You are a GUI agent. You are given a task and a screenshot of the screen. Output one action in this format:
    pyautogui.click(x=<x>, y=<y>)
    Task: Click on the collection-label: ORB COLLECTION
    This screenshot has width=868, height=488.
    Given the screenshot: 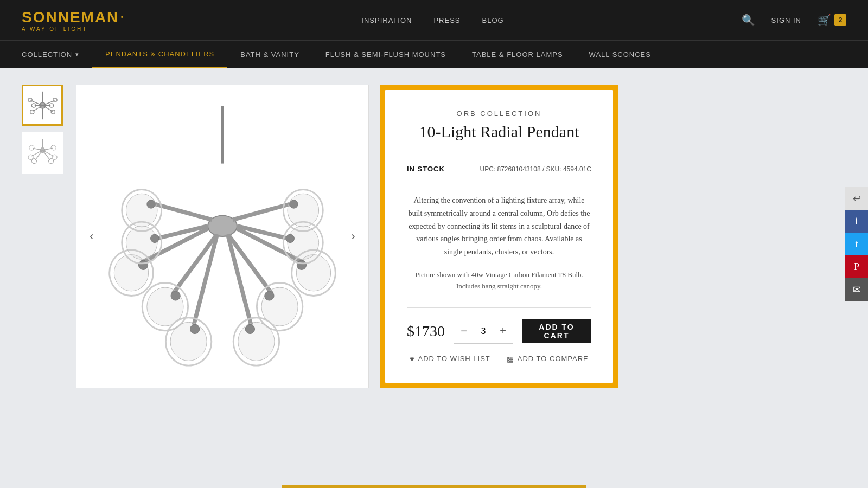 What is the action you would take?
    pyautogui.click(x=499, y=114)
    